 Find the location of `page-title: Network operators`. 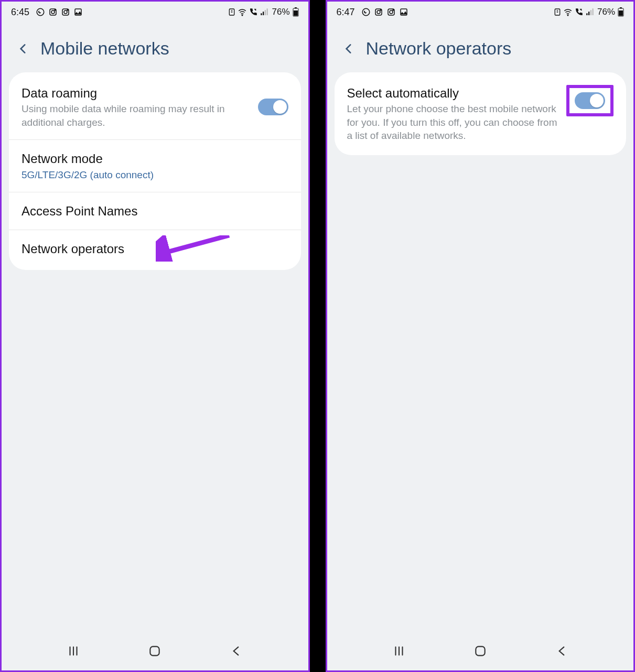

page-title: Network operators is located at coordinates (439, 48).